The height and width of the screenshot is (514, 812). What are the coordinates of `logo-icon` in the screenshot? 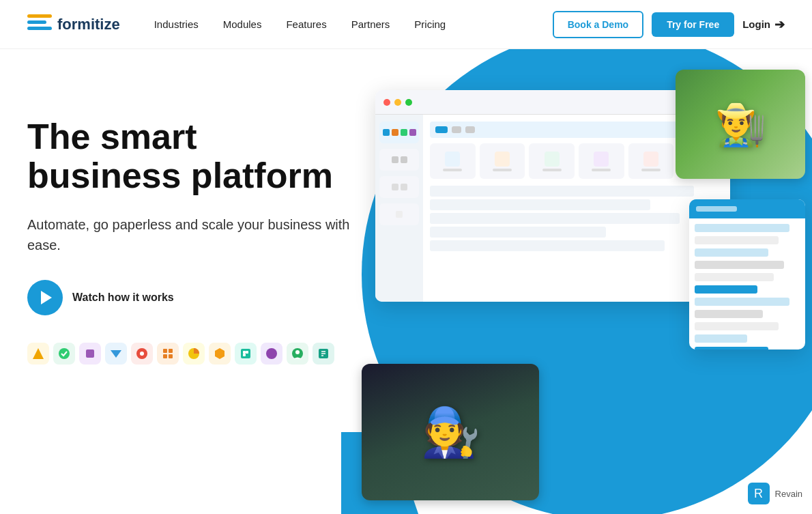 It's located at (40, 25).